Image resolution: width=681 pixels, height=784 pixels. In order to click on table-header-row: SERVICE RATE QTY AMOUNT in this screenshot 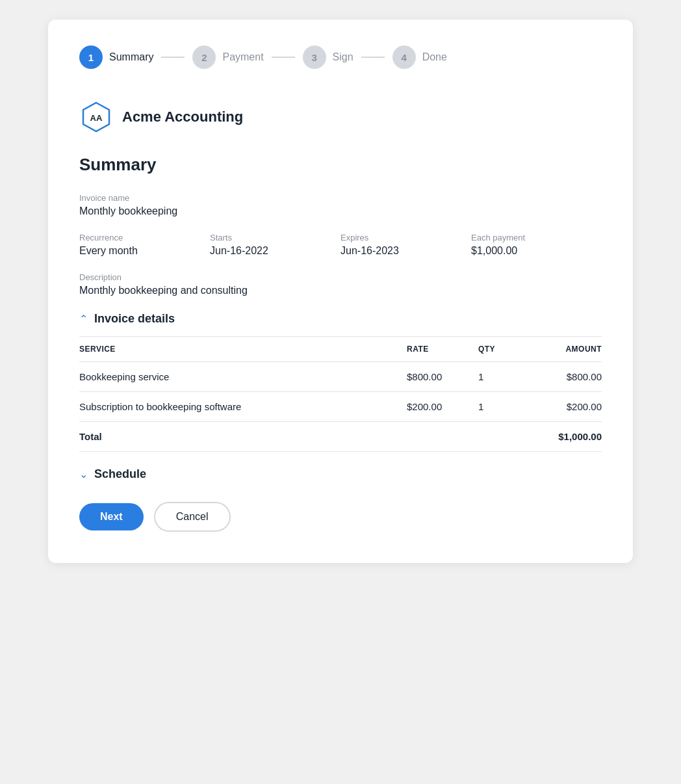, I will do `click(340, 350)`.